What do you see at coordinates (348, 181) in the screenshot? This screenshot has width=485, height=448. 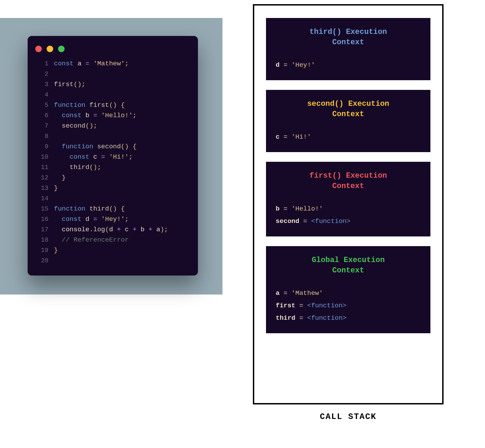 I see `context-title: first() ExecutionContext` at bounding box center [348, 181].